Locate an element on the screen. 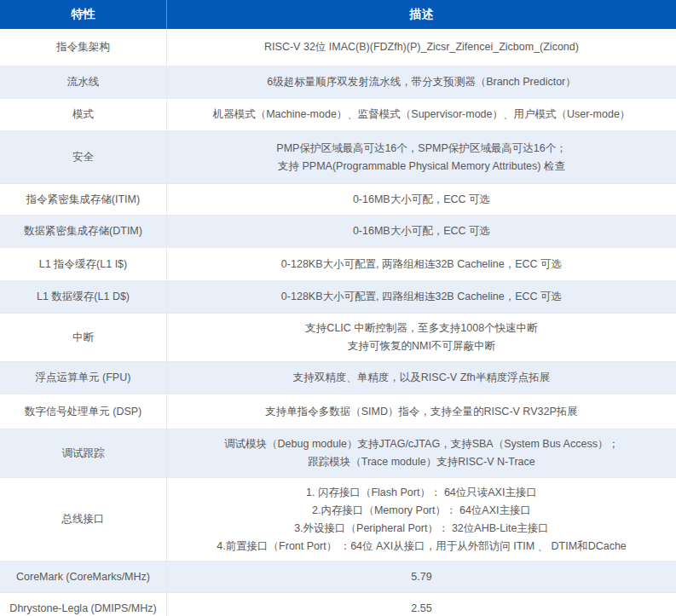  table-row: 中断支持CLIC 中断控制器，至多支持1008个快速中断支持可恢复的NMI不可屏… is located at coordinates (338, 337).